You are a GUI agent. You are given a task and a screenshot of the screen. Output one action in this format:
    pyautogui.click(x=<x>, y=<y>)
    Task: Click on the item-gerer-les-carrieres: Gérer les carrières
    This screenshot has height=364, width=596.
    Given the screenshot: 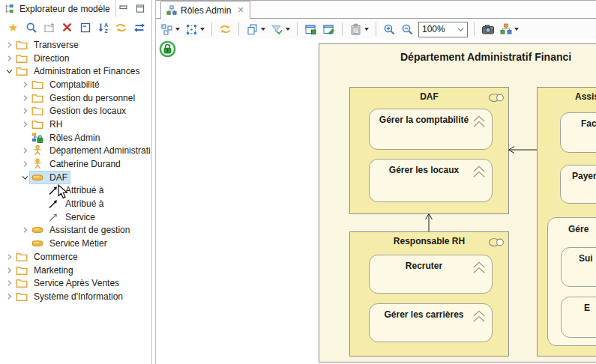 What is the action you would take?
    pyautogui.click(x=430, y=323)
    